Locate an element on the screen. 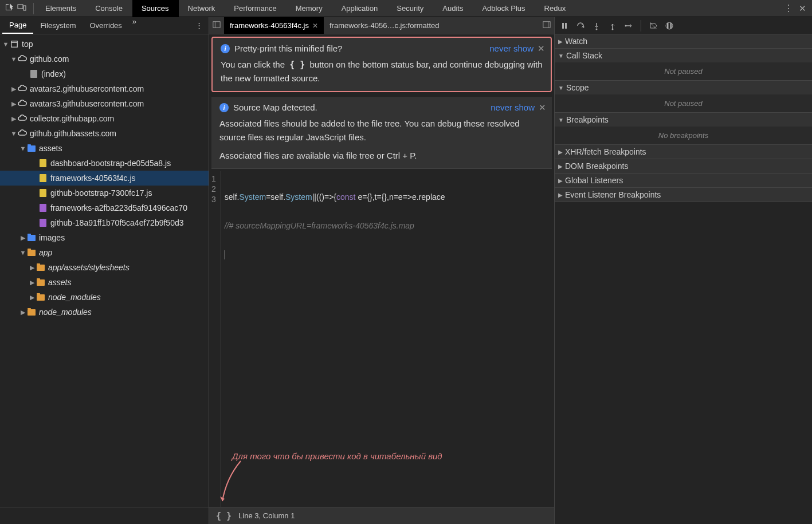 This screenshot has height=524, width=812. section-watch: ▶Watch is located at coordinates (683, 41).